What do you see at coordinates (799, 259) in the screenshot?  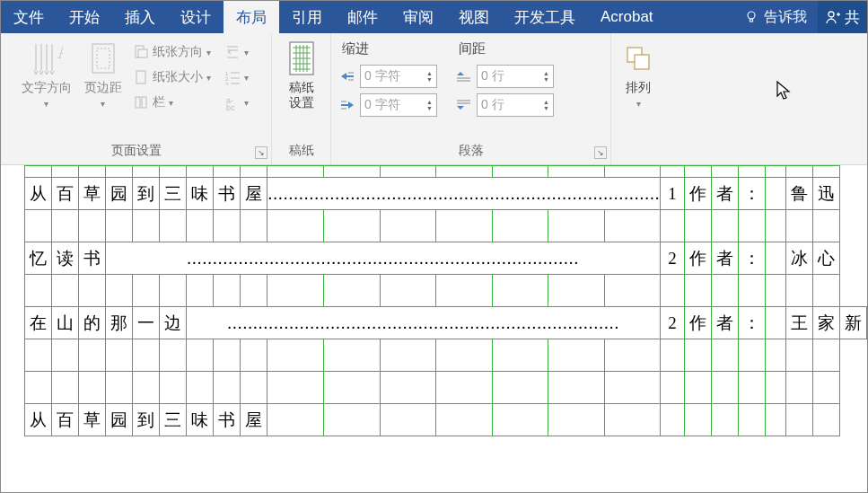 I see `grid-cell: 冰` at bounding box center [799, 259].